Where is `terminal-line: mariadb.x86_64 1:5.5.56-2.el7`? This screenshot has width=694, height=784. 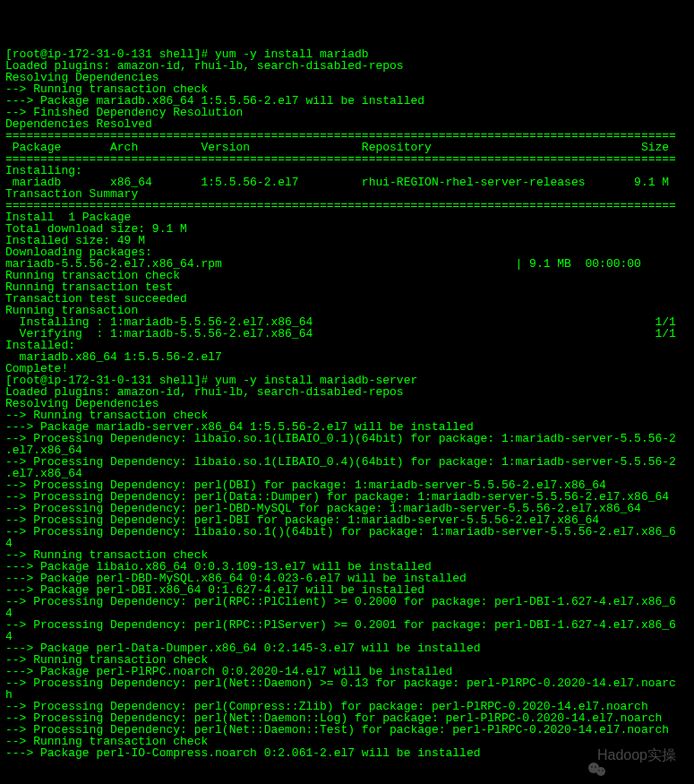 terminal-line: mariadb.x86_64 1:5.5.56-2.el7 is located at coordinates (347, 357).